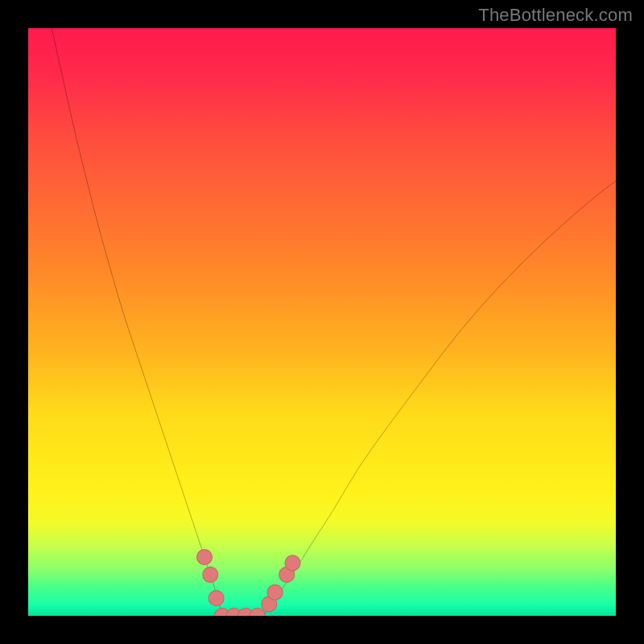 The height and width of the screenshot is (644, 644). What do you see at coordinates (249, 583) in the screenshot?
I see `marker-group` at bounding box center [249, 583].